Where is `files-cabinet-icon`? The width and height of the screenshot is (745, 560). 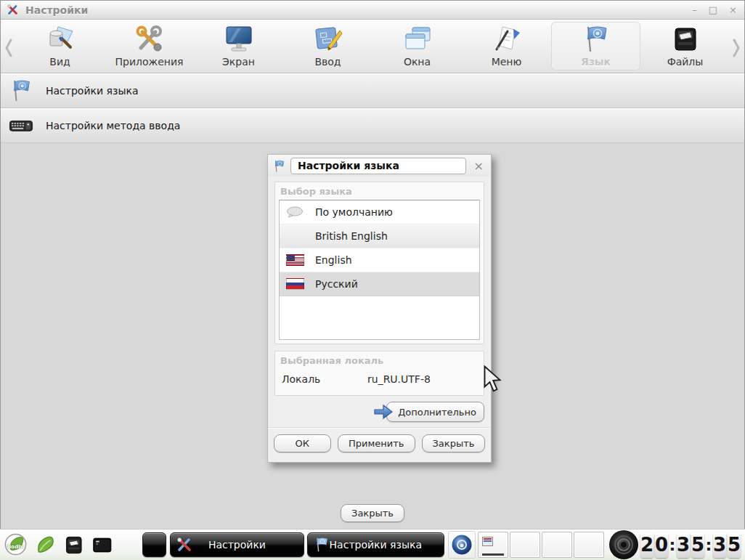
files-cabinet-icon is located at coordinates (685, 39).